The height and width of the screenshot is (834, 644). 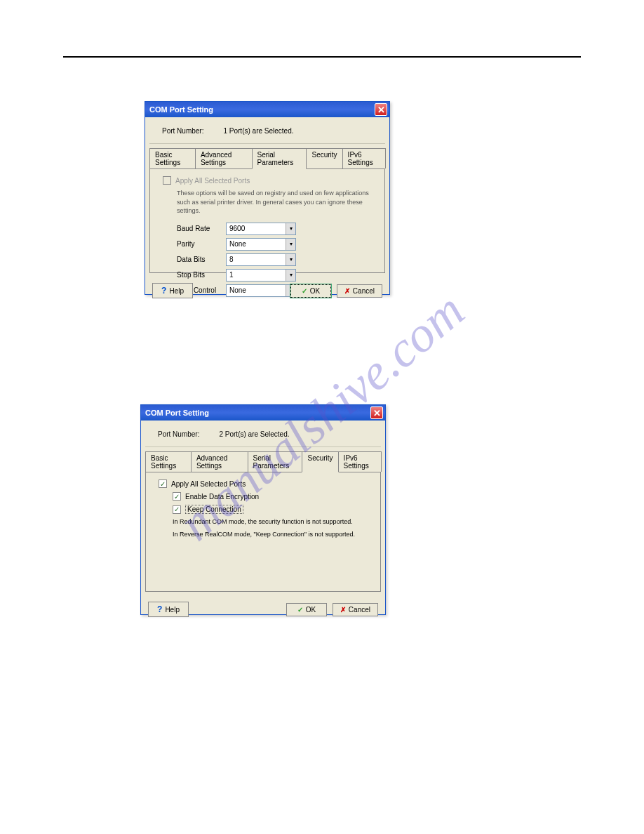 What do you see at coordinates (263, 532) in the screenshot?
I see `tab-content-security: ✓ Apply All Selected Ports ✓ Enable Data…` at bounding box center [263, 532].